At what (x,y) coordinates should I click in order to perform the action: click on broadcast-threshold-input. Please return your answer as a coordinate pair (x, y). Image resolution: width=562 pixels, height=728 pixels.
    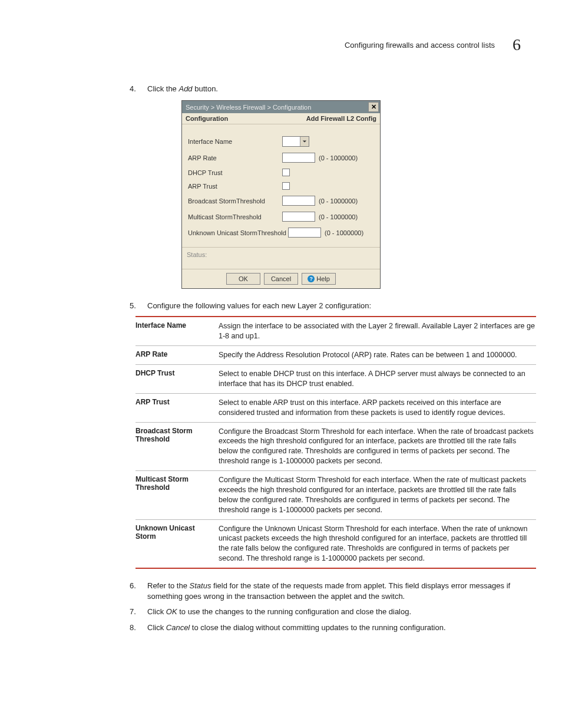
    Looking at the image, I should click on (299, 200).